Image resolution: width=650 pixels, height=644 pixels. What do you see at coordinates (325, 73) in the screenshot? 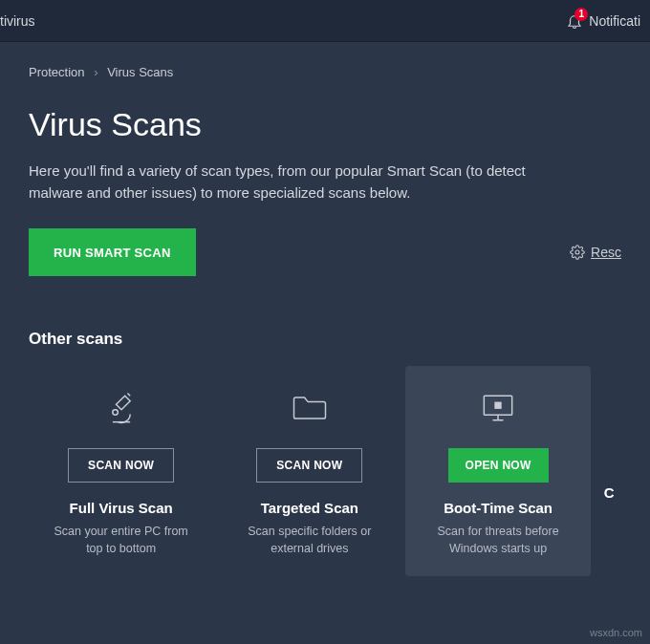
I see `breadcrumb: Protection › Virus Scans` at bounding box center [325, 73].